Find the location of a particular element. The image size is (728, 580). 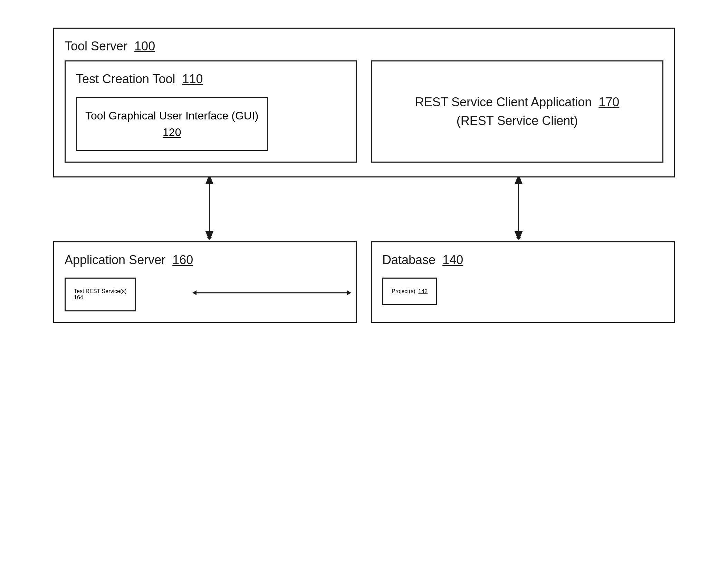

tool-server-label: Tool Server 100 is located at coordinates (364, 46).